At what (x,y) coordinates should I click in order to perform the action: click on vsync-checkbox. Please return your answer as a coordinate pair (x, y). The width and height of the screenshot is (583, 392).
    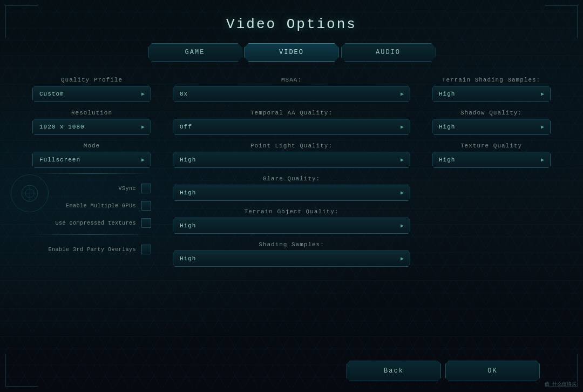
    Looking at the image, I should click on (146, 188).